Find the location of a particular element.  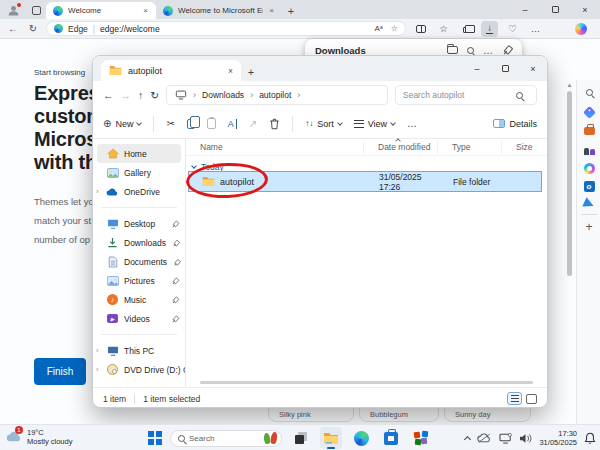

sidebar-item-home: Home is located at coordinates (139, 154).